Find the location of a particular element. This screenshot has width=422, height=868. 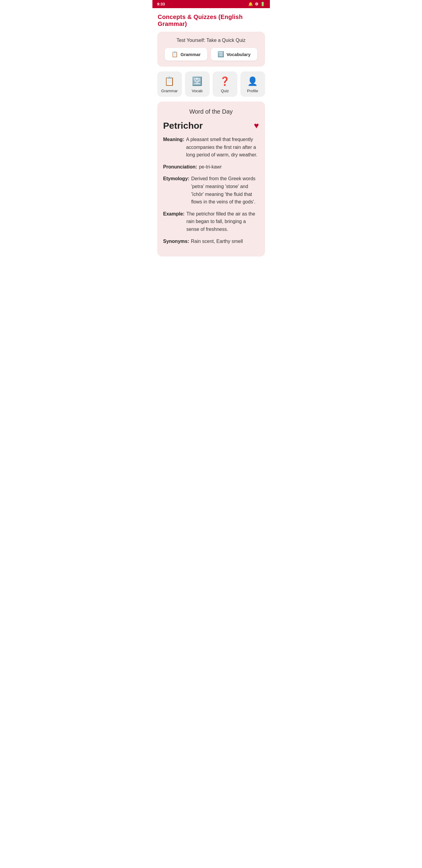

status-icons: 🔔 ⚙ 🔋 is located at coordinates (257, 4).